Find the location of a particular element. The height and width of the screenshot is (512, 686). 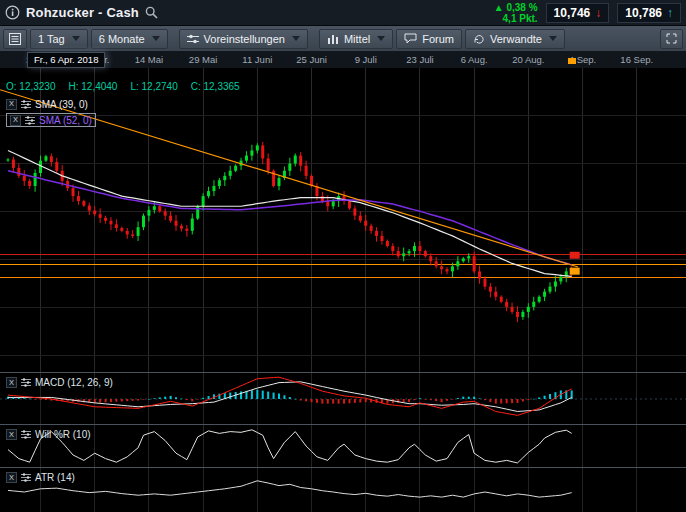

buy-price: 10,786 is located at coordinates (644, 13).